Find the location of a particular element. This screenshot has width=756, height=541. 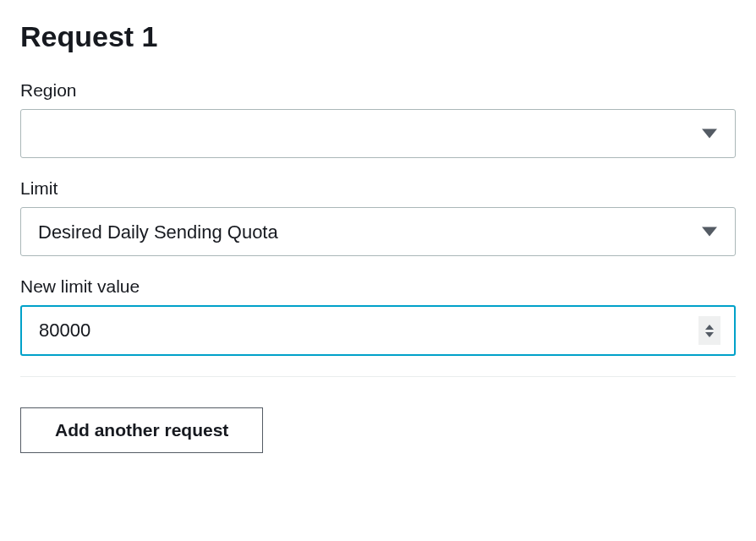

stepper-down-icon is located at coordinates (709, 335).